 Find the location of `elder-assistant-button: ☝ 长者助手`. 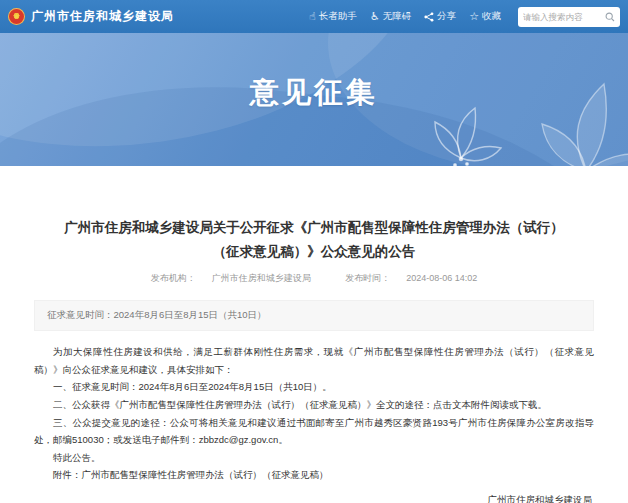

elder-assistant-button: ☝ 长者助手 is located at coordinates (333, 16).